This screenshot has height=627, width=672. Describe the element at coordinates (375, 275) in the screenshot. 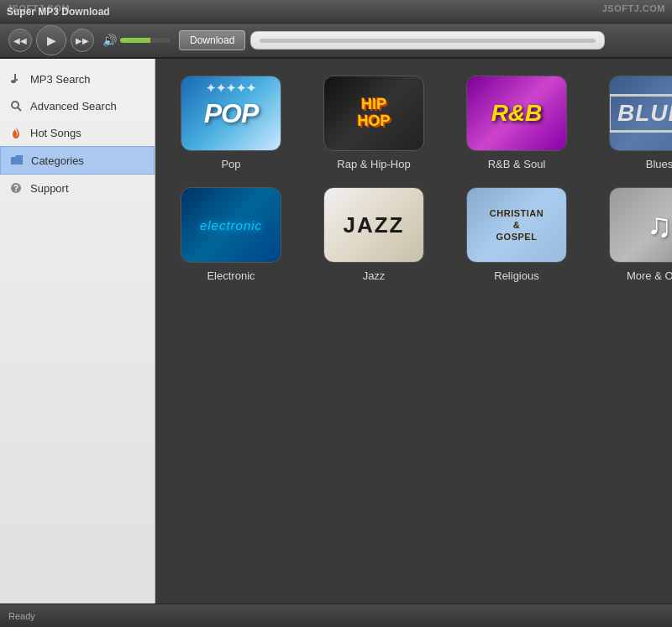

I see `category-label-jazz: Jazz` at that location.